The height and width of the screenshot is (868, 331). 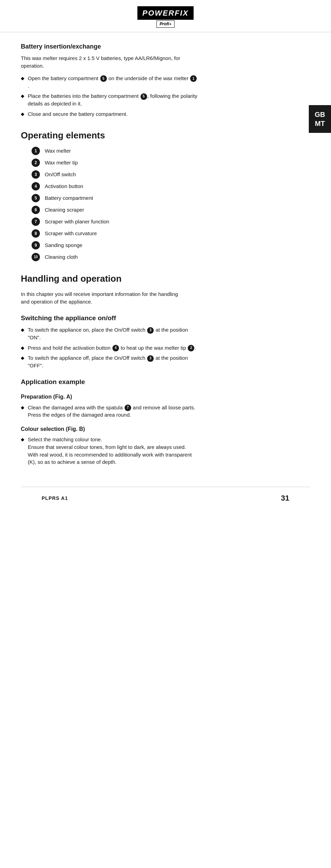 I want to click on op-label-1: Wax melter, so click(x=58, y=151).